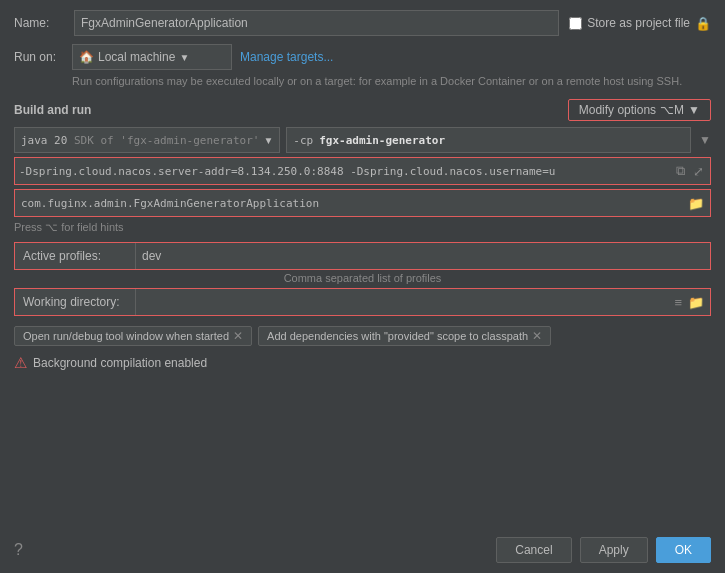  I want to click on vm-copy-icon: ⧉, so click(680, 171).